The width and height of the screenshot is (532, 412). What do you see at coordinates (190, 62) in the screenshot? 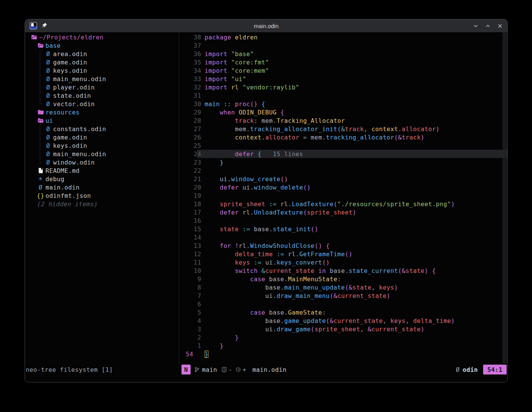
I see `line-number: 35` at bounding box center [190, 62].